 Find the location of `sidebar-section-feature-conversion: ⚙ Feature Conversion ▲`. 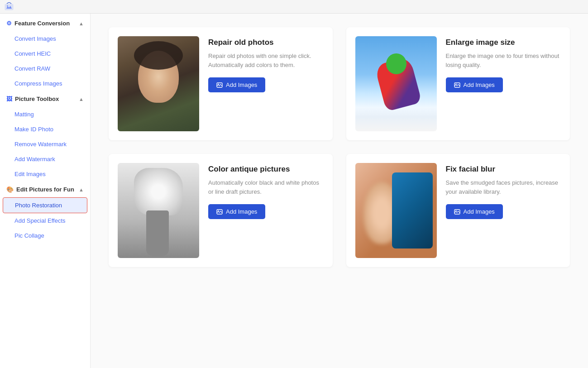

sidebar-section-feature-conversion: ⚙ Feature Conversion ▲ is located at coordinates (45, 24).